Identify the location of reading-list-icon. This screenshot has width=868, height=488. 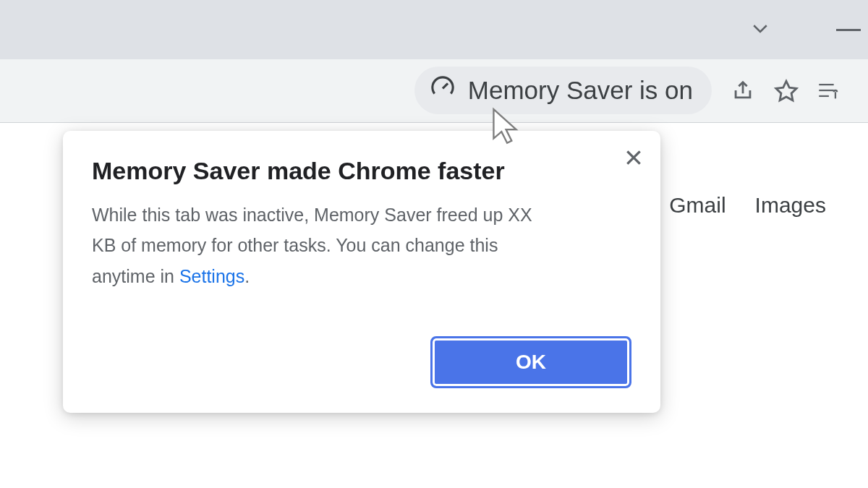
(830, 90).